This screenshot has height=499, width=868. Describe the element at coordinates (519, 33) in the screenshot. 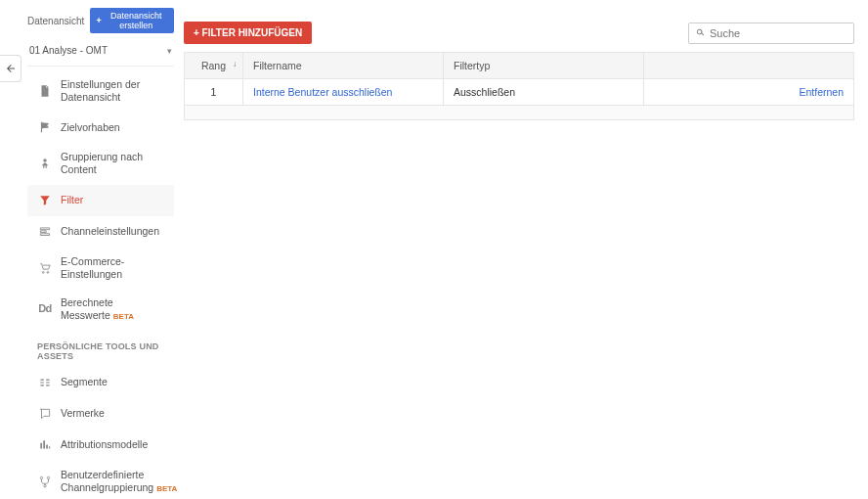

I see `toolbar: + FILTER HINZUFÜGEN` at that location.